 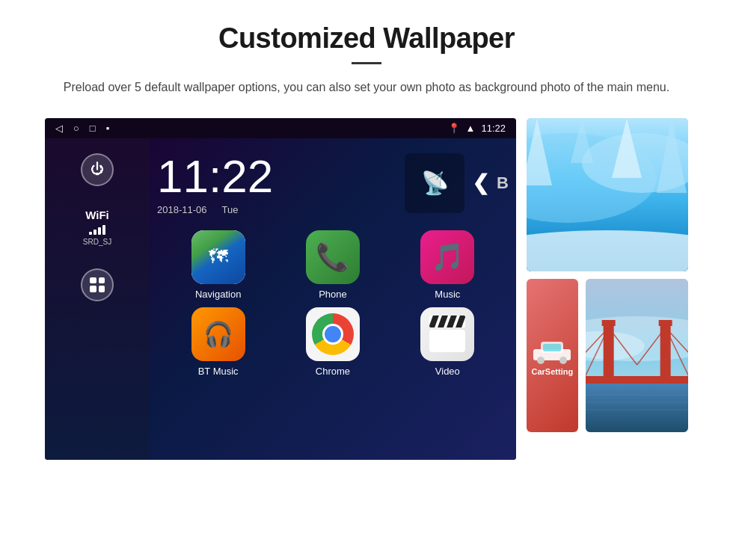 What do you see at coordinates (108, 129) in the screenshot?
I see `screenshot-icon: ▪` at bounding box center [108, 129].